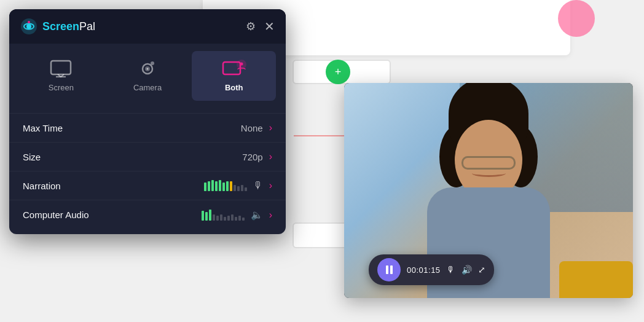 The image size is (644, 322). What do you see at coordinates (29, 26) in the screenshot?
I see `screenpal-logo-icon` at bounding box center [29, 26].